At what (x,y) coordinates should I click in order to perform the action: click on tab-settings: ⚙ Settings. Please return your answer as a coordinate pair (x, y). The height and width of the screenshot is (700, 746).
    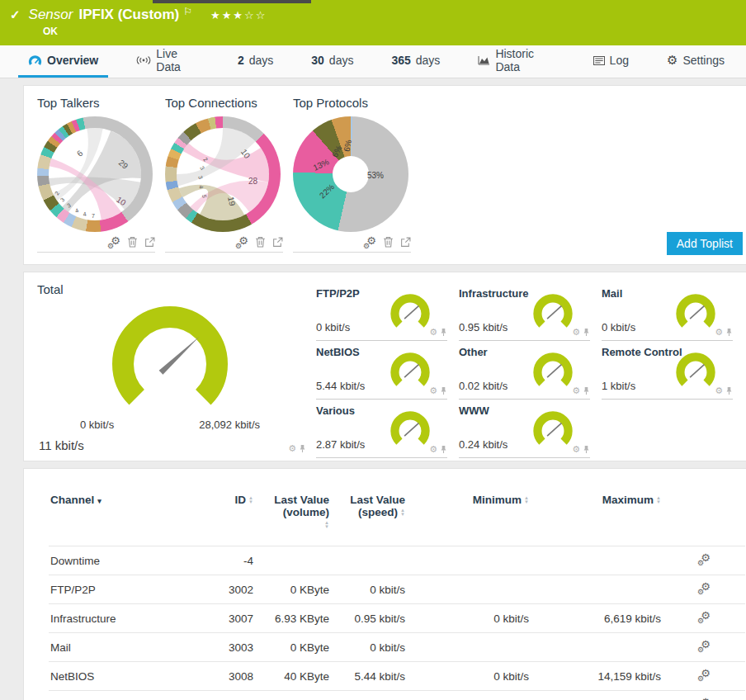
    Looking at the image, I should click on (696, 61).